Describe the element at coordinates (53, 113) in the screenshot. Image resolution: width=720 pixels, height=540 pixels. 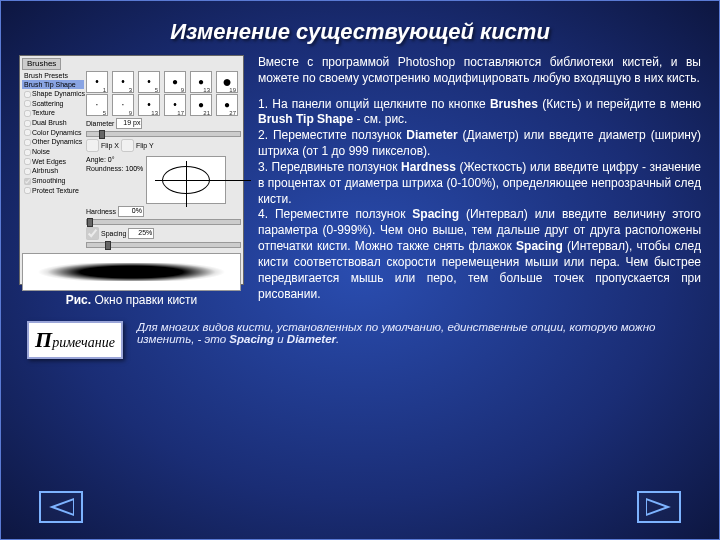
I see `sidebar-item: Texture` at that location.